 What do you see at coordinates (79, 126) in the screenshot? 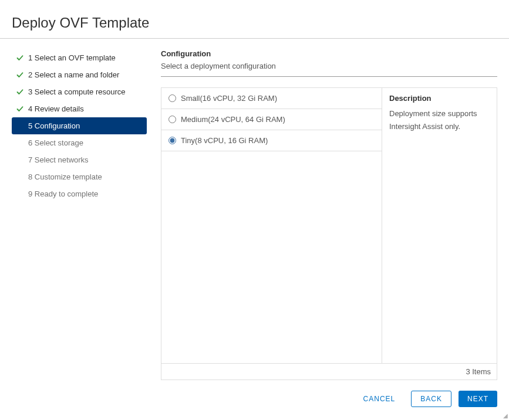
I see `step-configuration: 5 Configuration` at bounding box center [79, 126].